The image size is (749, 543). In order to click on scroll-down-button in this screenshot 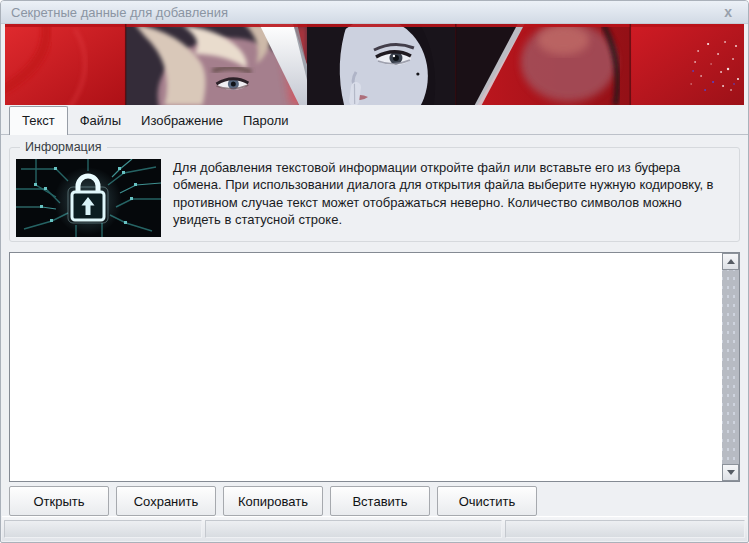, I will do `click(730, 472)`.